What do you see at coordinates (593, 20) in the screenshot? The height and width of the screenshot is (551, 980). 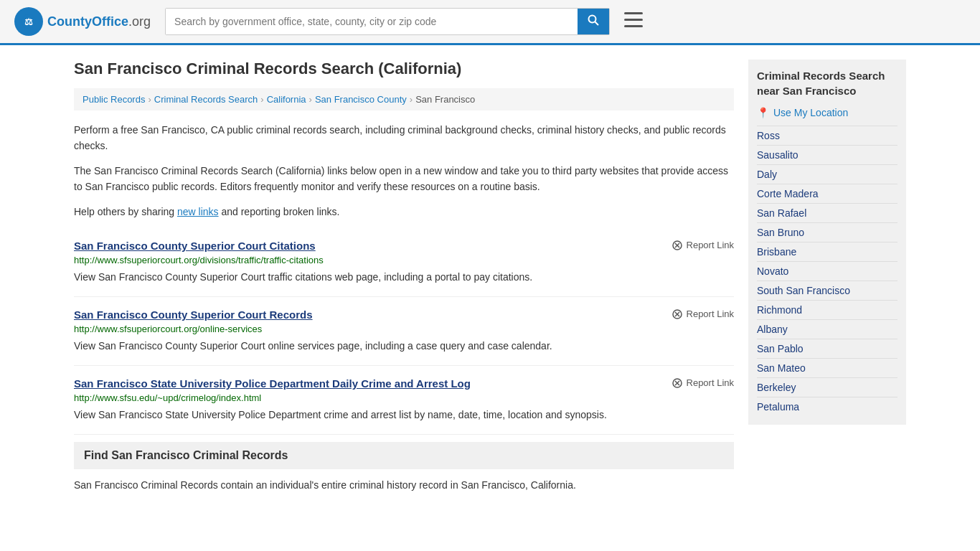 I see `search-icon` at bounding box center [593, 20].